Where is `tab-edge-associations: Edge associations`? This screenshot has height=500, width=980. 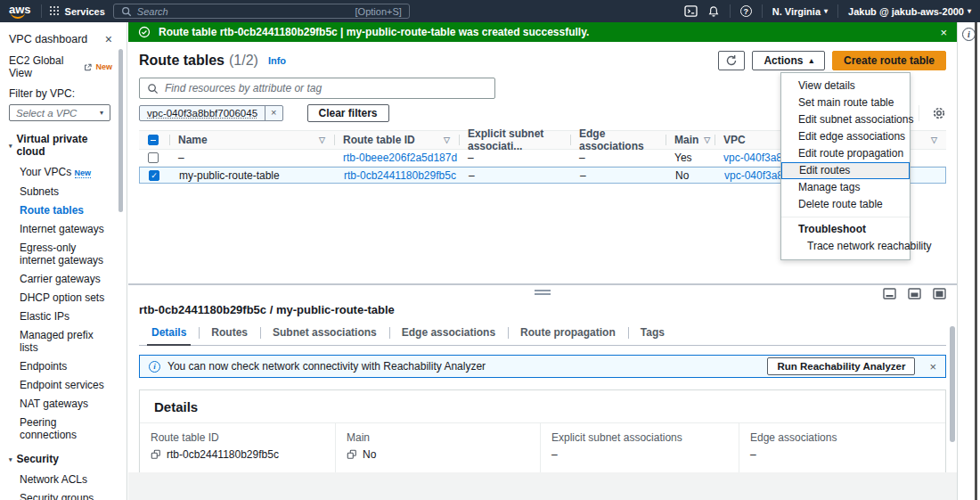
tab-edge-associations: Edge associations is located at coordinates (449, 333).